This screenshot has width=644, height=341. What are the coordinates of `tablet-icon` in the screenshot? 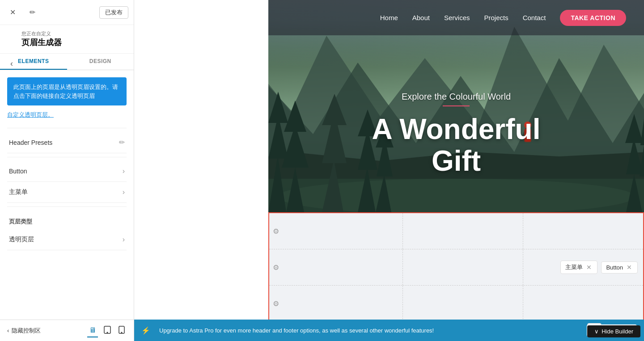 It's located at (107, 332).